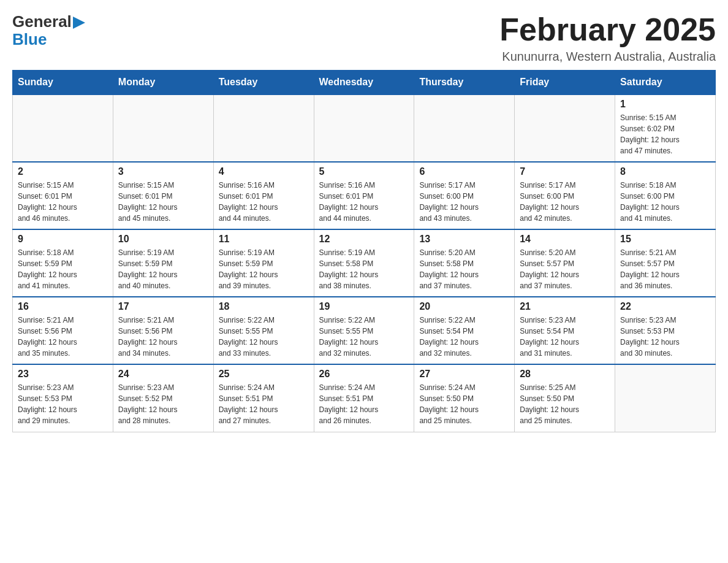 This screenshot has width=728, height=563. I want to click on calendar-cell: 27Sunrise: 5:24 AMSunset: 5:50 PMDayligh…, so click(464, 398).